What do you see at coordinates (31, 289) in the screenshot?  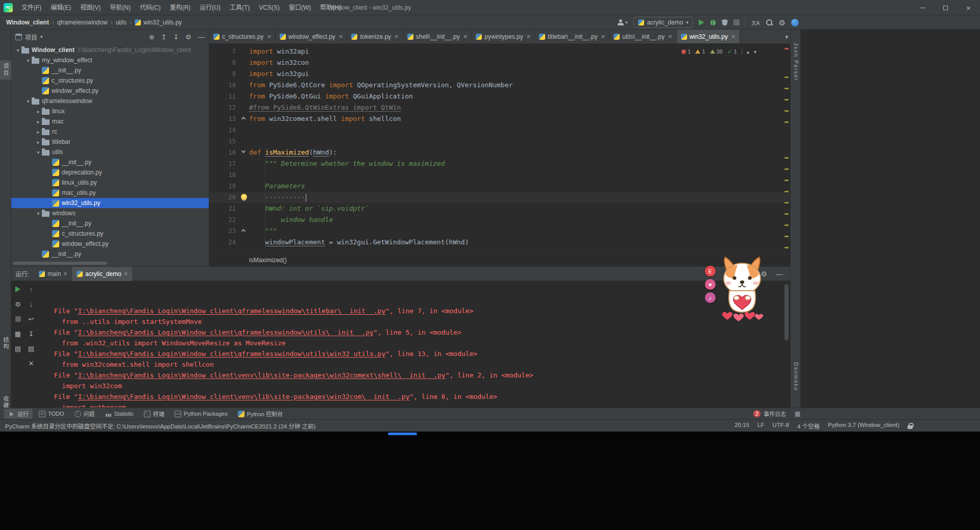 I see `up-icon: ↑` at bounding box center [31, 289].